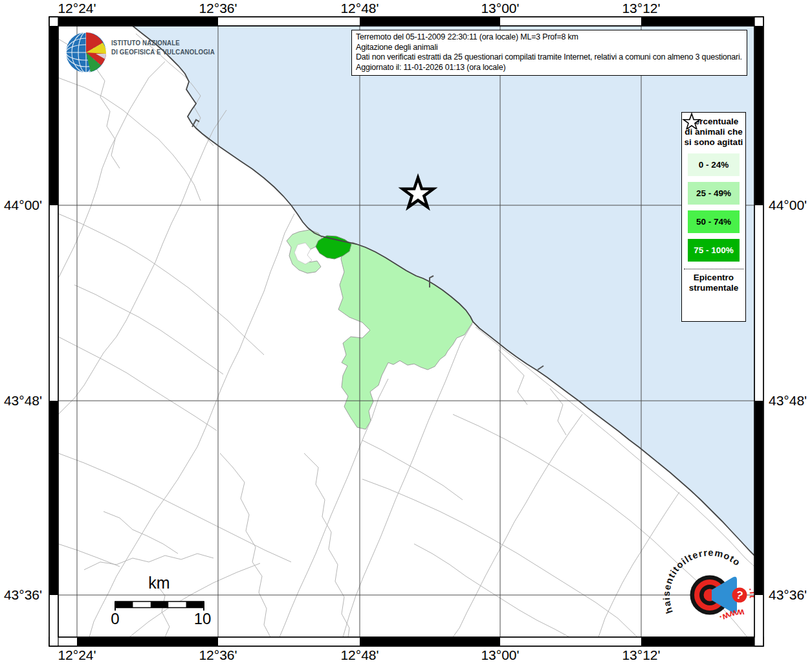 This screenshot has height=663, width=812. Describe the element at coordinates (549, 38) in the screenshot. I see `info-line-event: Terremoto del 05-11-2009 22:30:11 (ora l…` at that location.